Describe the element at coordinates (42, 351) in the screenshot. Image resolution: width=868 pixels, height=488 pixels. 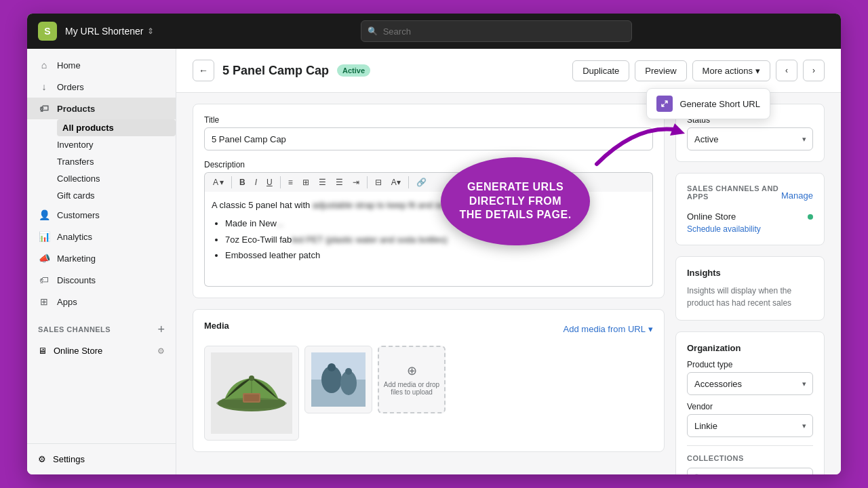
I see `online-store-icon: 🖥` at that location.